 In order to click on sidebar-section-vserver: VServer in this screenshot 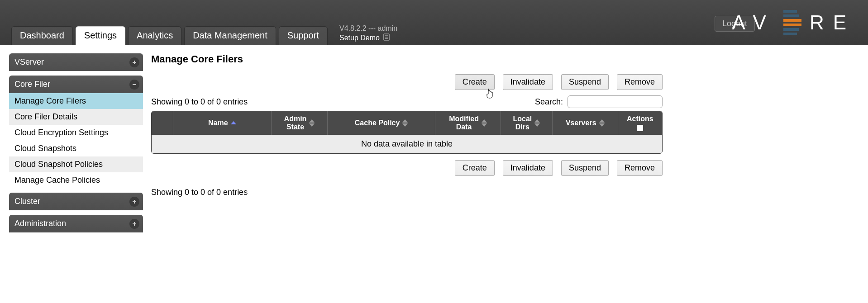, I will do `click(76, 62)`.